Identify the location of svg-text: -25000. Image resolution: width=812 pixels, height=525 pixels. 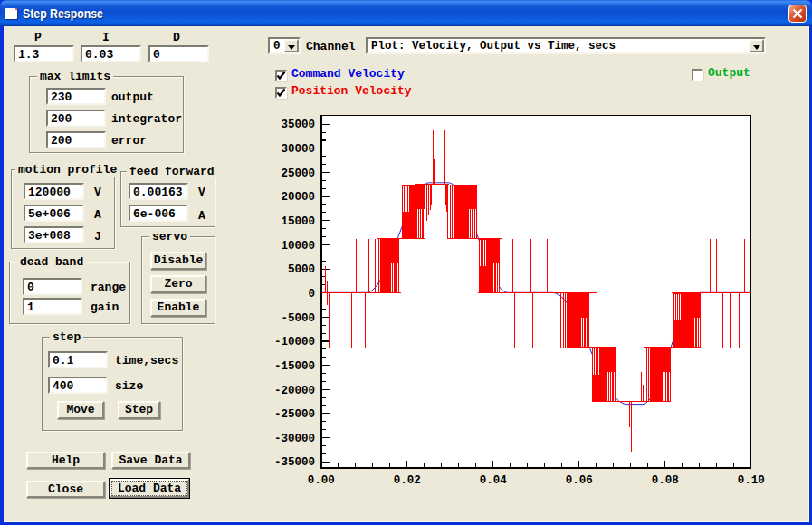
(295, 415).